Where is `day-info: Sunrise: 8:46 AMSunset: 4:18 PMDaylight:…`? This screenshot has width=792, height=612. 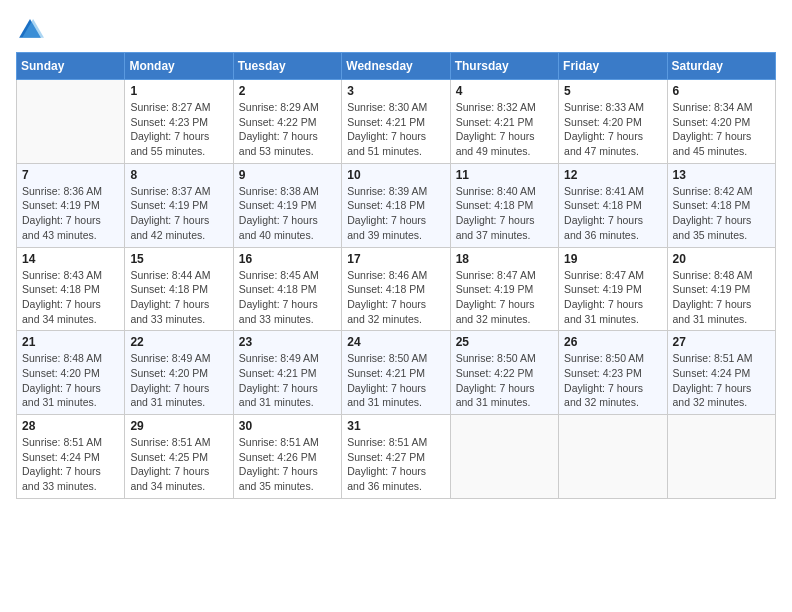 day-info: Sunrise: 8:46 AMSunset: 4:18 PMDaylight:… is located at coordinates (396, 298).